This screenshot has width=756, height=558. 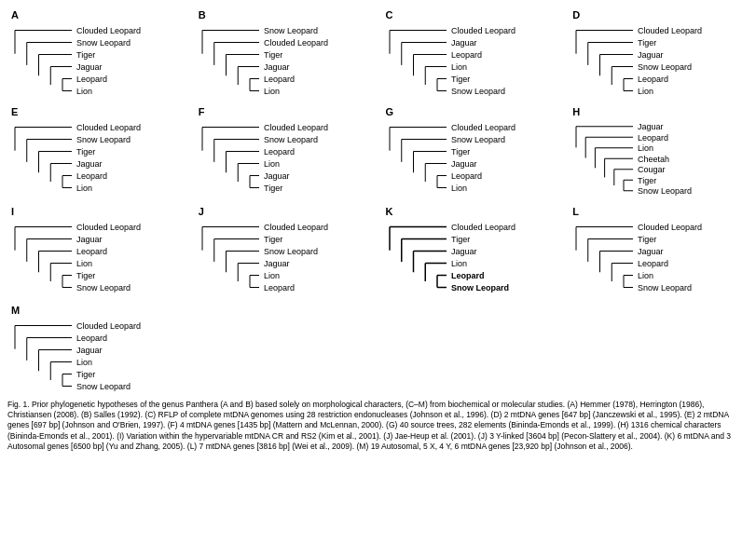 What do you see at coordinates (658, 251) in the screenshot?
I see `panel-L: LClouded LeopardTigerJaguarLeopardLionSn…` at bounding box center [658, 251].